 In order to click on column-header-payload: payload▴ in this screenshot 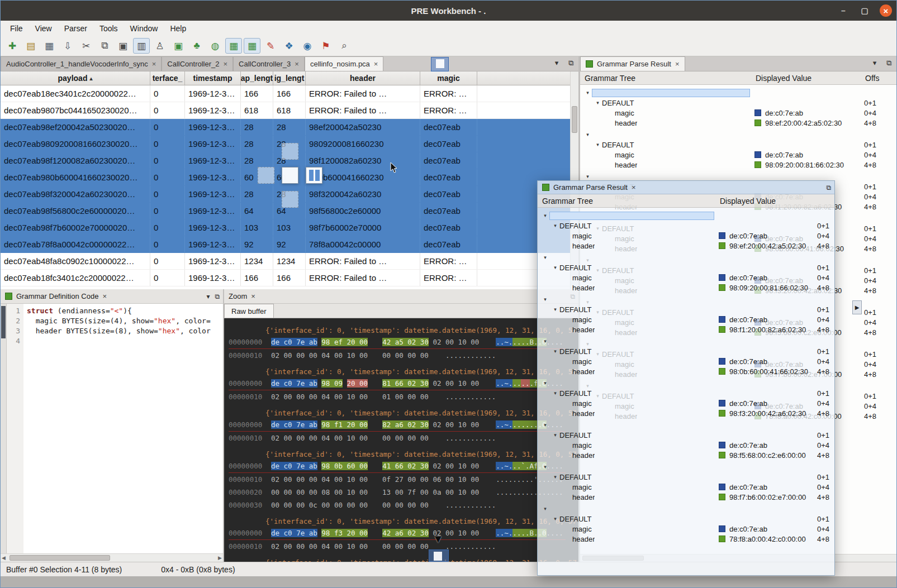, I will do `click(75, 78)`.